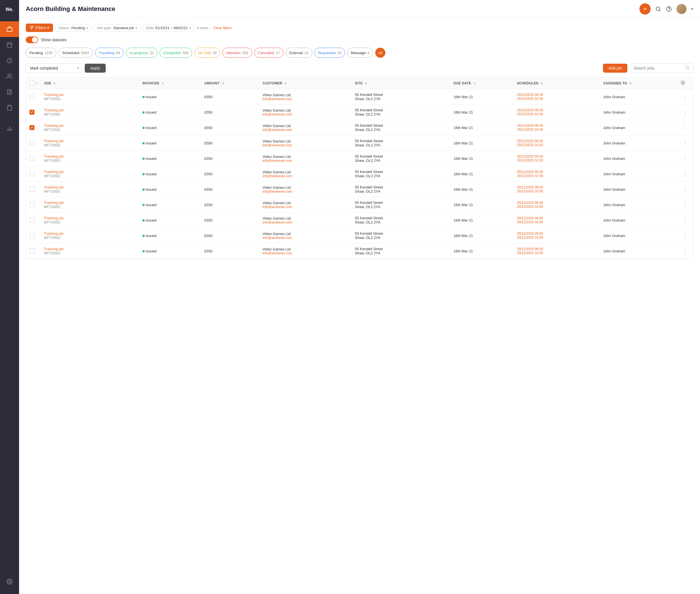  Describe the element at coordinates (380, 53) in the screenshot. I see `chip-all: All` at that location.